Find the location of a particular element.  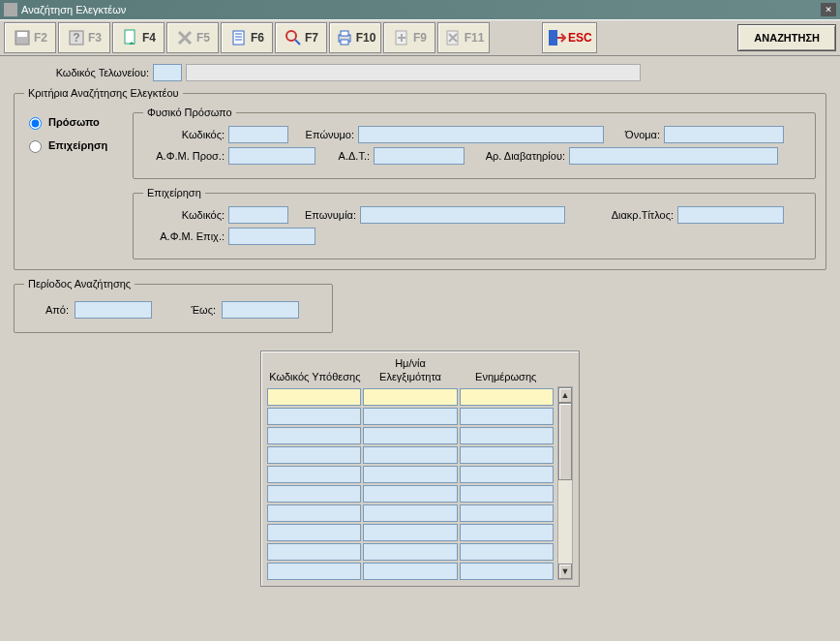

window-title: Αναζήτηση Ελεγκτέων is located at coordinates (74, 10).